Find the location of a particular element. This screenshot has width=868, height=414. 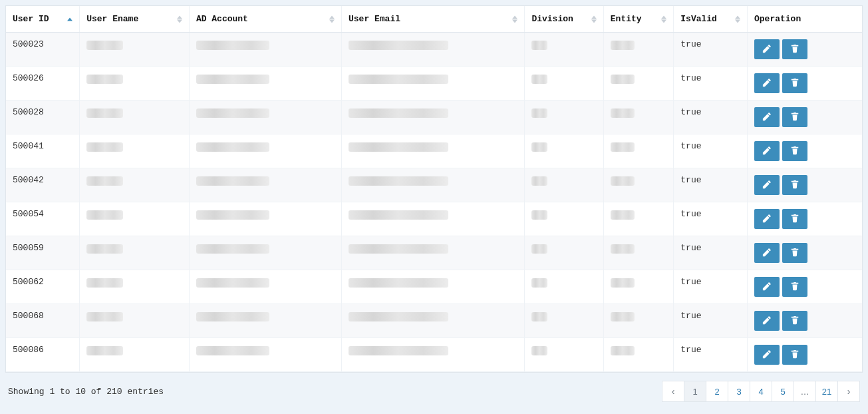

table-row: 500023true is located at coordinates (434, 49).